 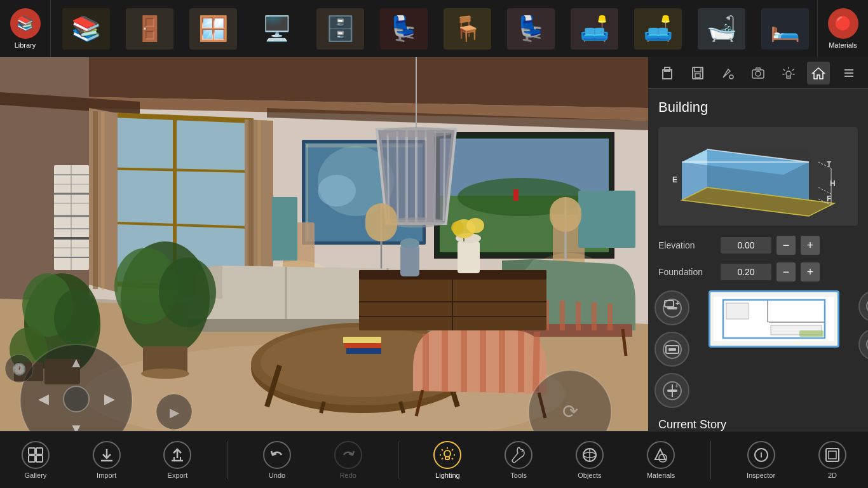 I want to click on inspector-label: Inspector, so click(x=761, y=475).